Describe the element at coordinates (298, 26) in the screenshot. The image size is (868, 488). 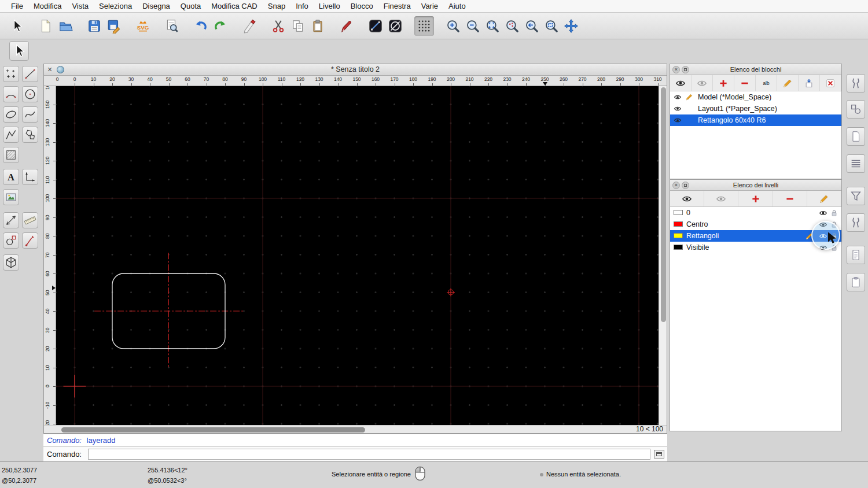
I see `copy-button` at that location.